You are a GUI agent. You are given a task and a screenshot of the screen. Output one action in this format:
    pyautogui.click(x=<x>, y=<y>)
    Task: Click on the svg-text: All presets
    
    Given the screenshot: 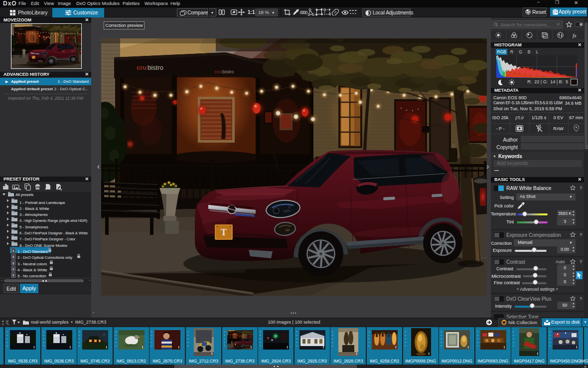 What is the action you would take?
    pyautogui.click(x=24, y=194)
    